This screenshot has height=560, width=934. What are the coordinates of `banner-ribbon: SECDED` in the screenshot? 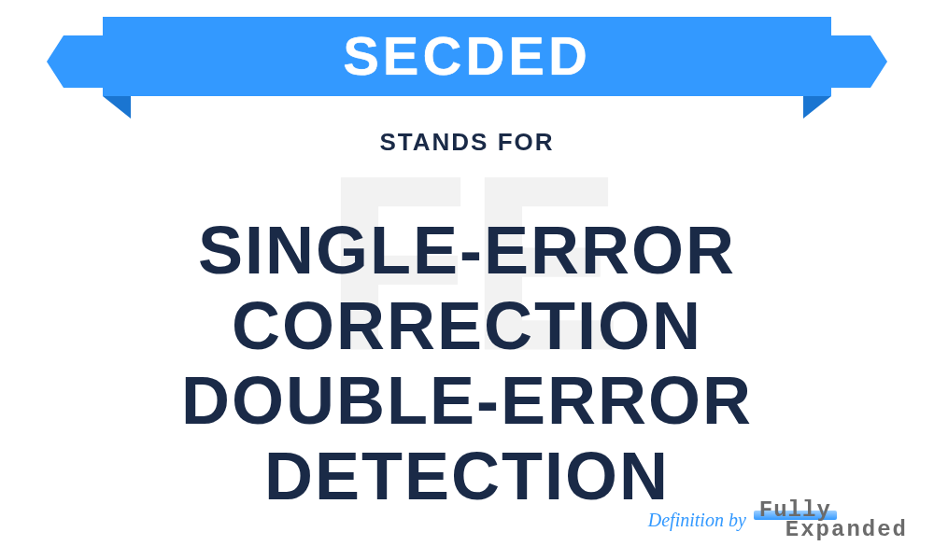 It's located at (467, 56).